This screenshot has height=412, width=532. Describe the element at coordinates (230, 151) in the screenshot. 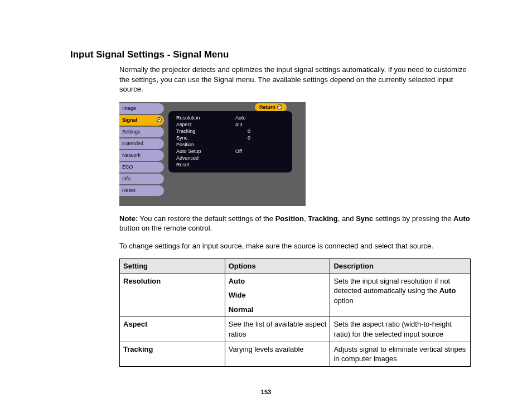

I see `osd-item: Auto SetupOff` at that location.